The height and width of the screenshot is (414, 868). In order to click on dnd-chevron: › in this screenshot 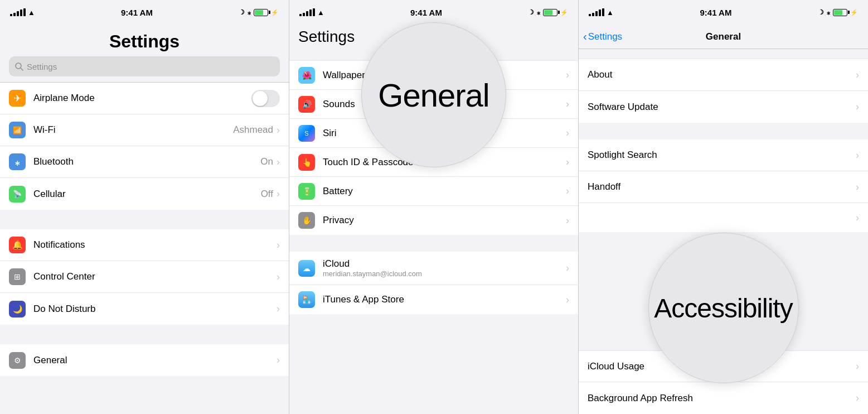, I will do `click(278, 309)`.